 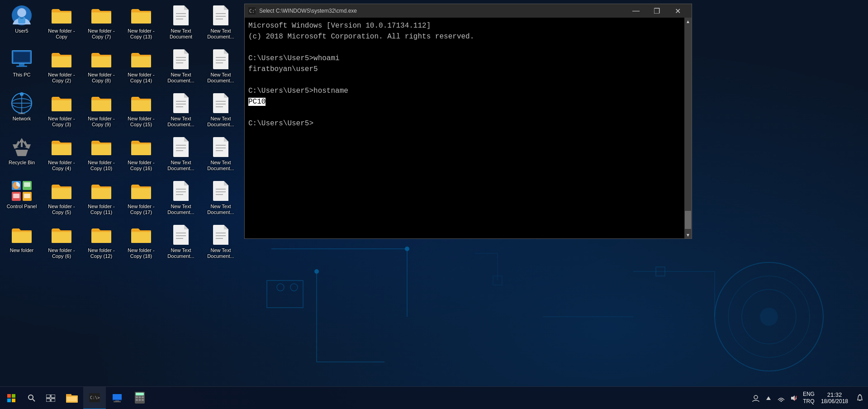 I want to click on desktop-icon-new-text-doc-7: New Text Document..., so click(x=181, y=156).